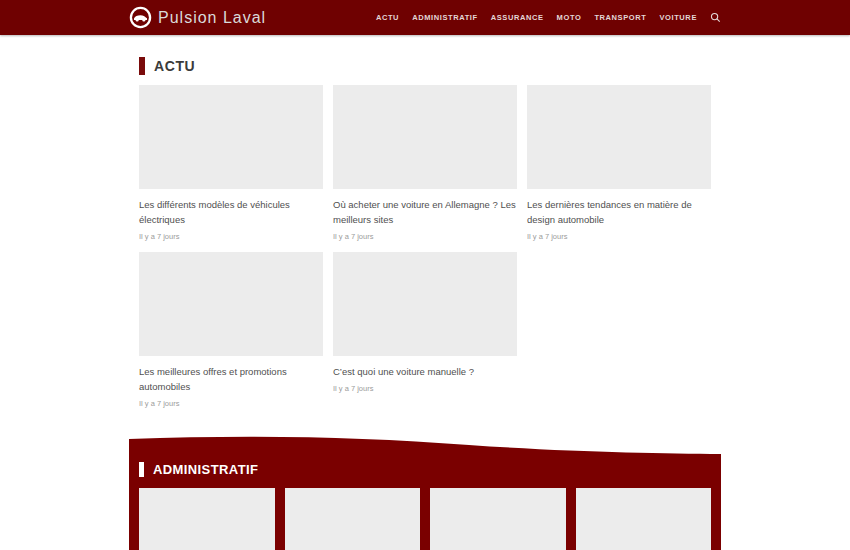  I want to click on article-card: Les meilleures offres et promotions auto…, so click(231, 330).